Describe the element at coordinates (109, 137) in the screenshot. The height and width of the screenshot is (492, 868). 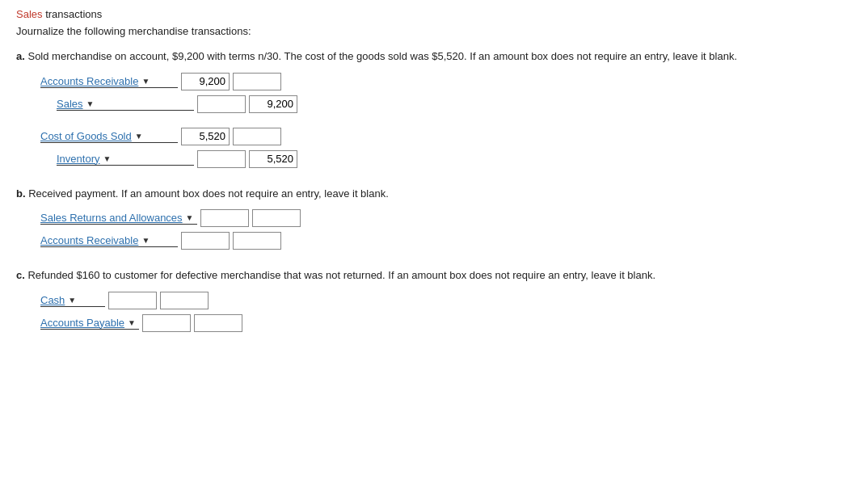
I see `cost-of-goods-sold-select: Cost of Goods Sold ▼` at that location.